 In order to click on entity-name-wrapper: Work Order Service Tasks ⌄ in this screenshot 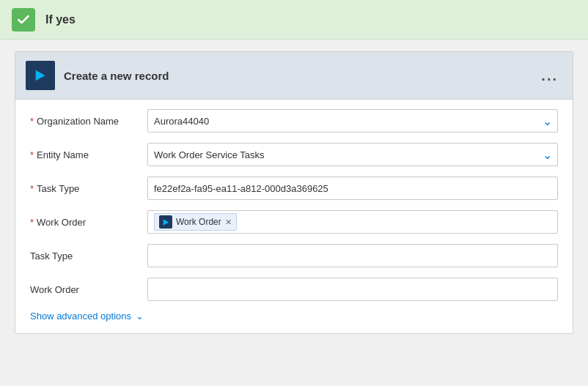, I will do `click(353, 155)`.